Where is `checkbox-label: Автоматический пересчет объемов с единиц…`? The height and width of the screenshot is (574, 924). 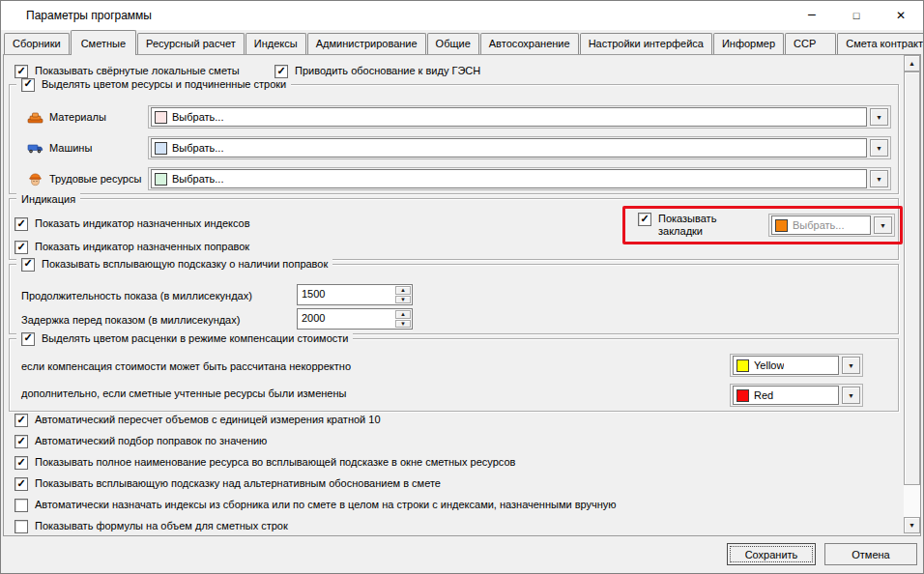 checkbox-label: Автоматический пересчет объемов с единиц… is located at coordinates (208, 419).